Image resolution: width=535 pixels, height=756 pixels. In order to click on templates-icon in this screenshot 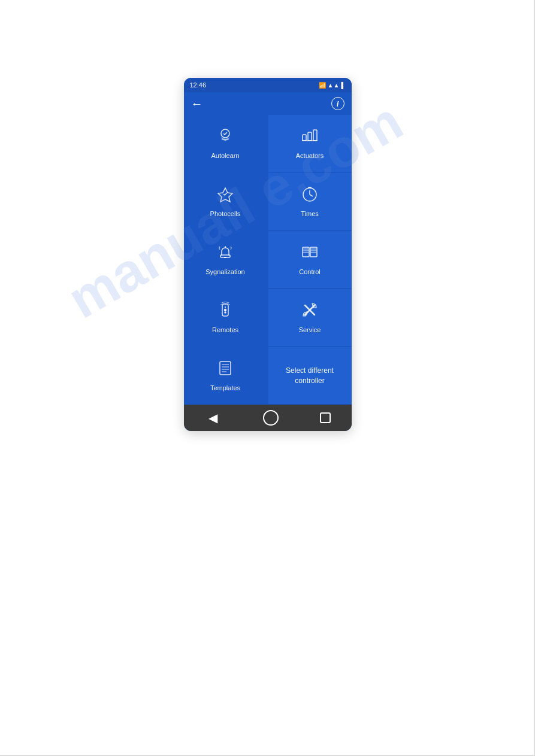, I will do `click(225, 370)`.